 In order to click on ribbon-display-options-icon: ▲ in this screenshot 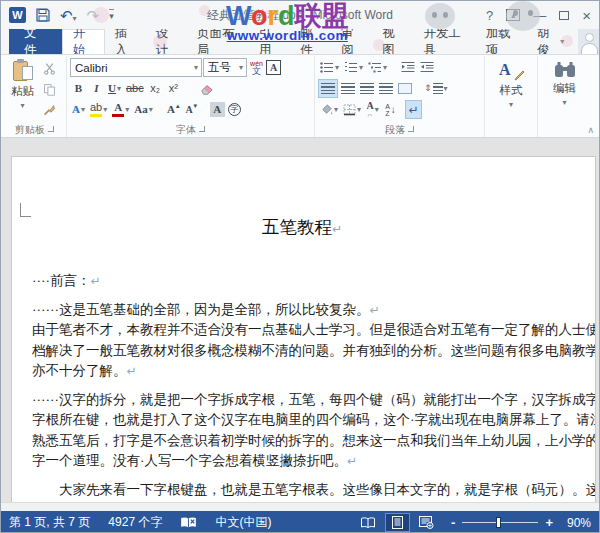, I will do `click(513, 15)`.